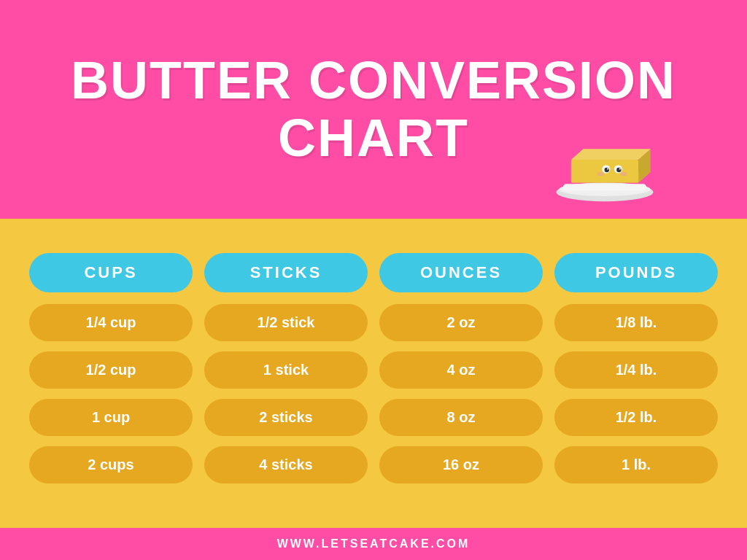  I want to click on table-row: 1 cup 2 sticks 8 oz 1/2 lb., so click(374, 417).